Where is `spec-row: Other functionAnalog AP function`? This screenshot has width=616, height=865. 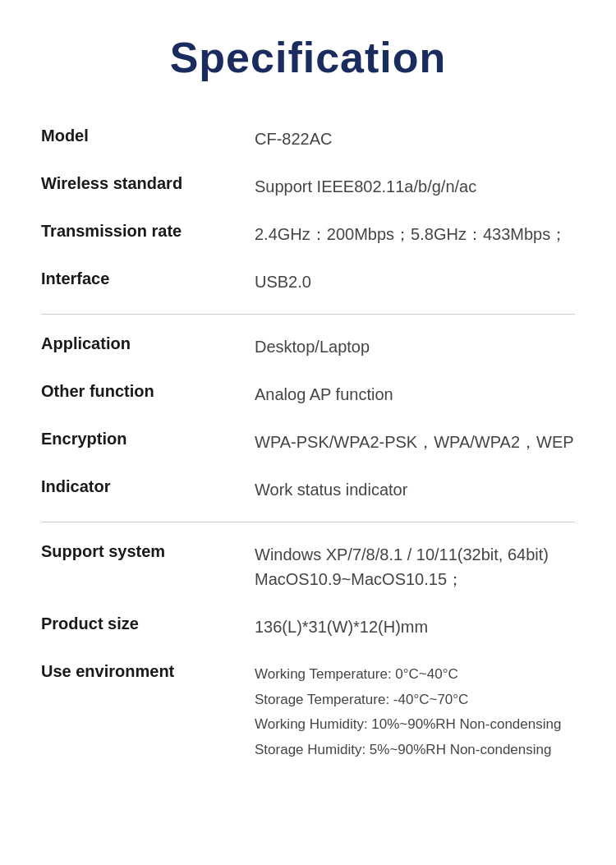
spec-row: Other functionAnalog AP function is located at coordinates (308, 394).